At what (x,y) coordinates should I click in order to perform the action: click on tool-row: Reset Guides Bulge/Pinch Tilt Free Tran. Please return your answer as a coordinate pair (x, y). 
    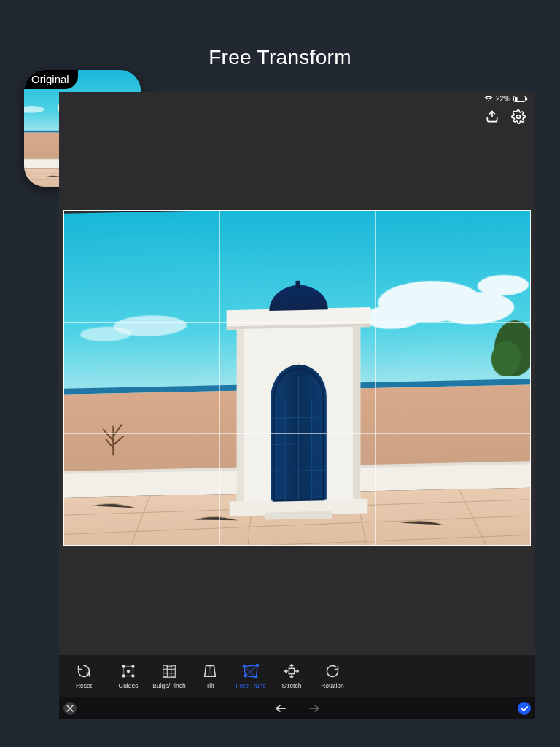
    Looking at the image, I should click on (298, 676).